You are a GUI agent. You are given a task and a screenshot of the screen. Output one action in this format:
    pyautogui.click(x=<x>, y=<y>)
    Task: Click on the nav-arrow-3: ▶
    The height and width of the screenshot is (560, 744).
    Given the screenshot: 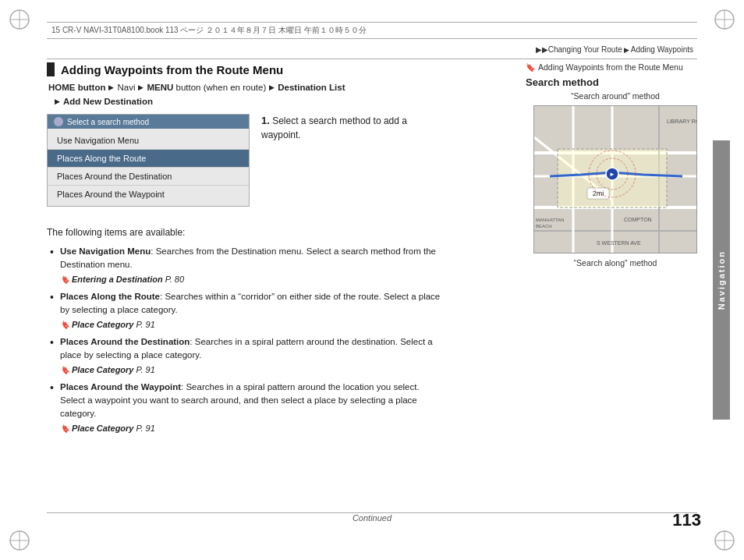 What is the action you would take?
    pyautogui.click(x=271, y=87)
    